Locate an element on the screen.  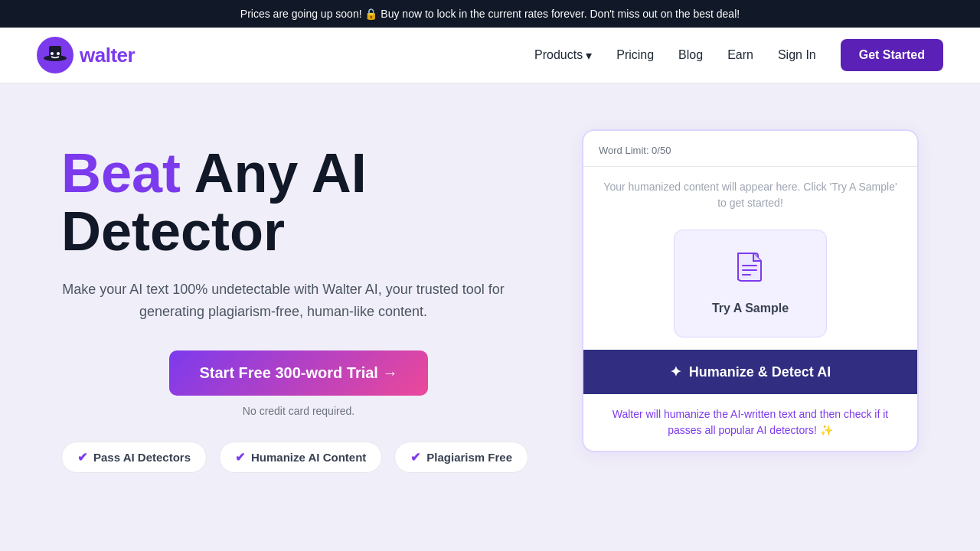
hero-title: Beat Any AI Detector is located at coordinates (299, 202).